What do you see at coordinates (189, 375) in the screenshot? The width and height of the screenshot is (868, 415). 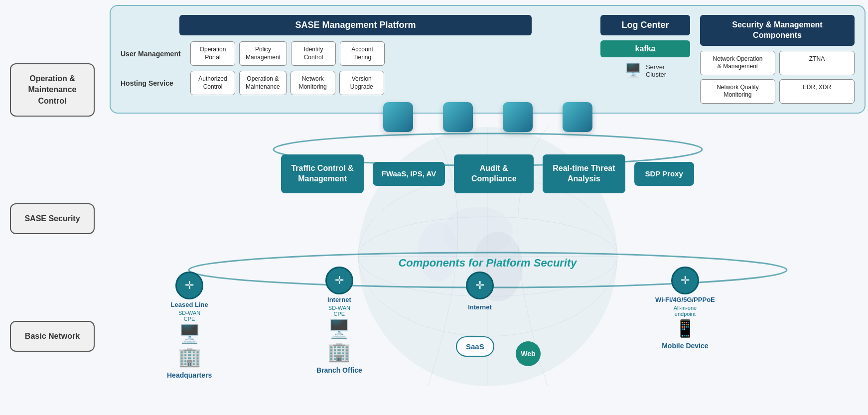 I see `hq-title: Headquarters` at bounding box center [189, 375].